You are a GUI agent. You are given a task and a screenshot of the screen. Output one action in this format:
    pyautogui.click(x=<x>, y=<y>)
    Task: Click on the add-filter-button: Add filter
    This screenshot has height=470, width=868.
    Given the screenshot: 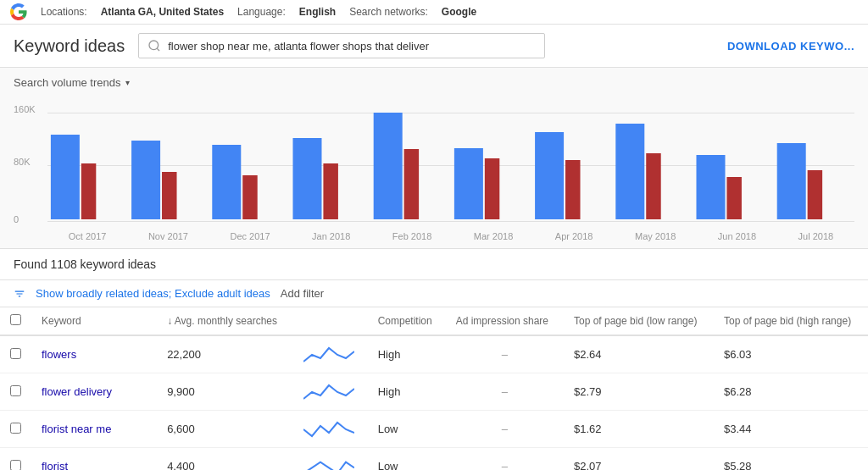 What is the action you would take?
    pyautogui.click(x=302, y=293)
    